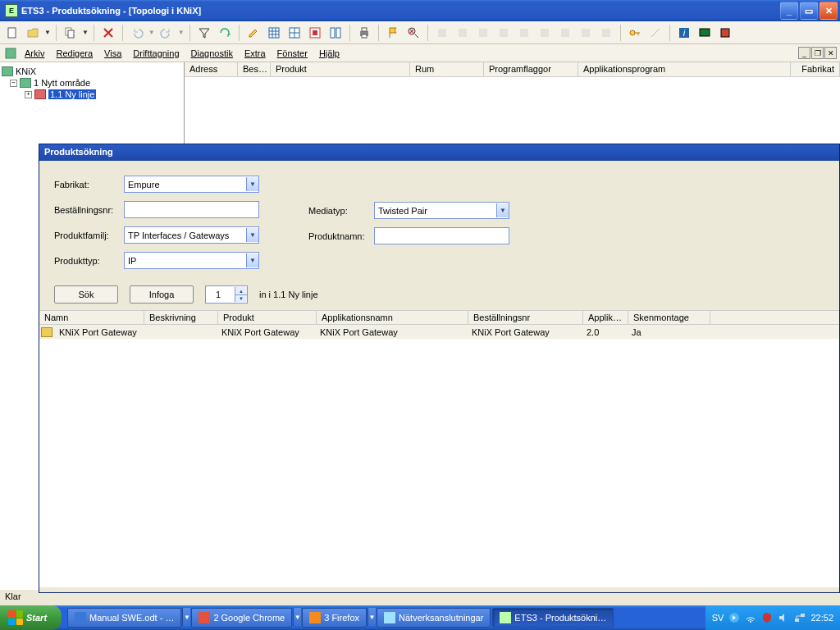 This screenshot has width=840, height=630. I want to click on dl4-icon, so click(504, 33).